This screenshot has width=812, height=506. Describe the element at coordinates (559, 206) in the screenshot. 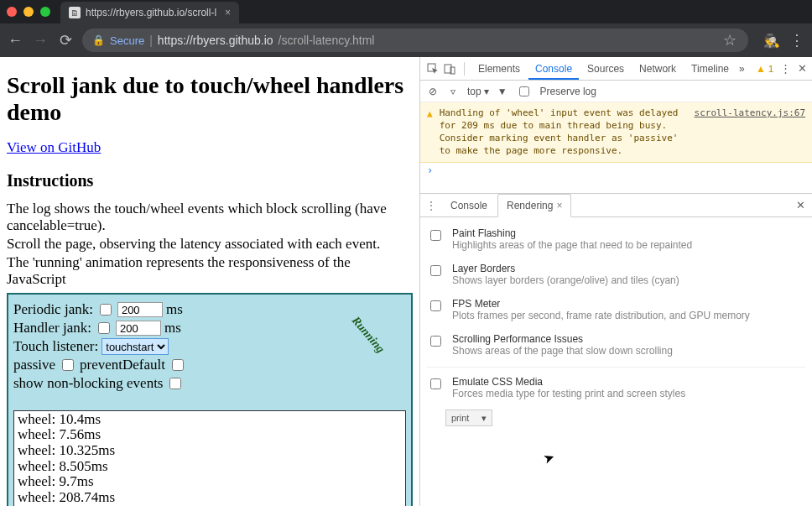

I see `drawer-tab-close-icon: ×` at that location.